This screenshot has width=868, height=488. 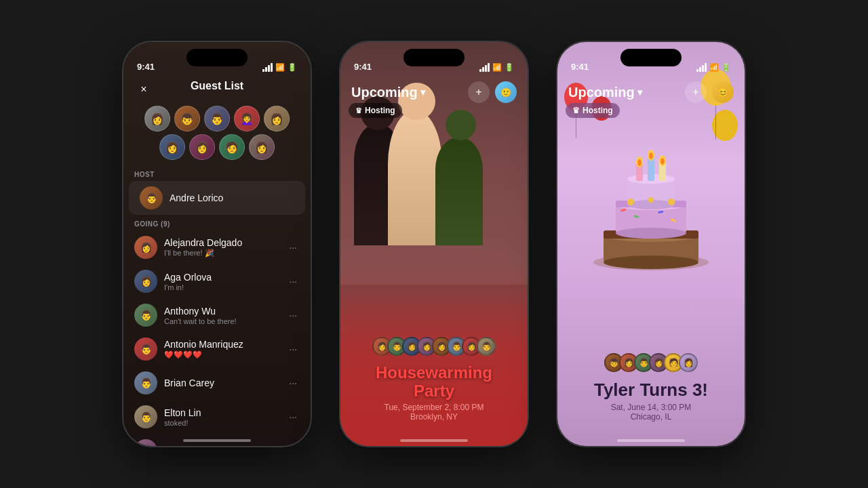 What do you see at coordinates (293, 417) in the screenshot?
I see `more-button-6: ···` at bounding box center [293, 417].